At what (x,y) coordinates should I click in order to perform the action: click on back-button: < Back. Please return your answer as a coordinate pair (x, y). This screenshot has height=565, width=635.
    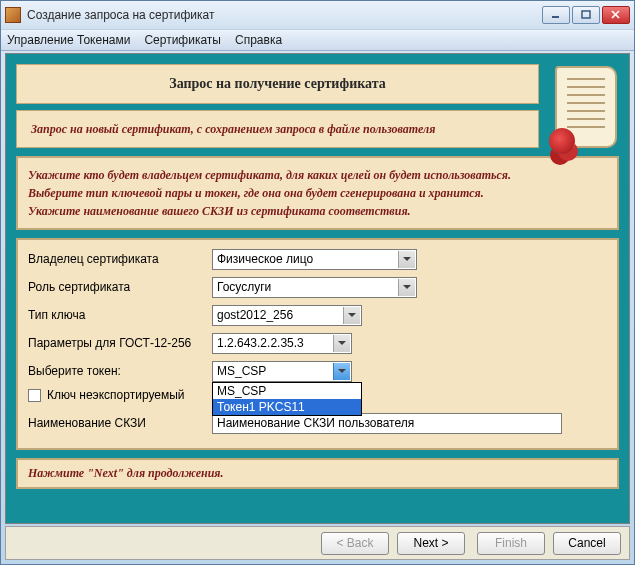
    Looking at the image, I should click on (355, 544).